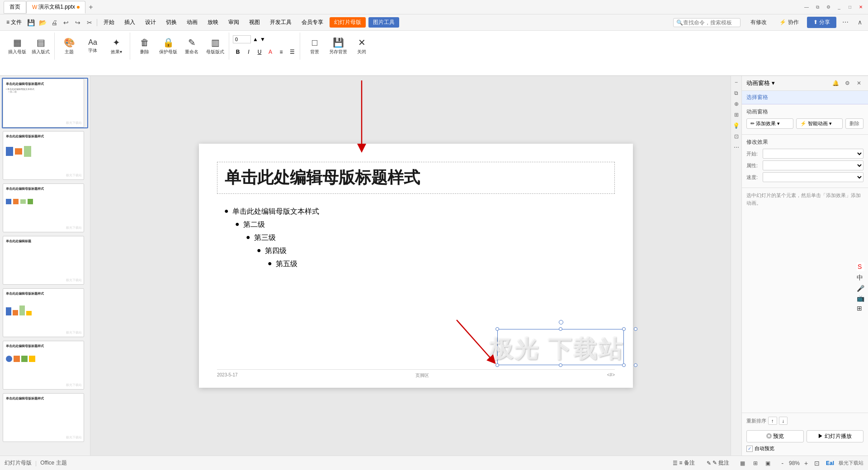 This screenshot has width=868, height=470. Describe the element at coordinates (281, 52) in the screenshot. I see `list1-button: ≡` at that location.